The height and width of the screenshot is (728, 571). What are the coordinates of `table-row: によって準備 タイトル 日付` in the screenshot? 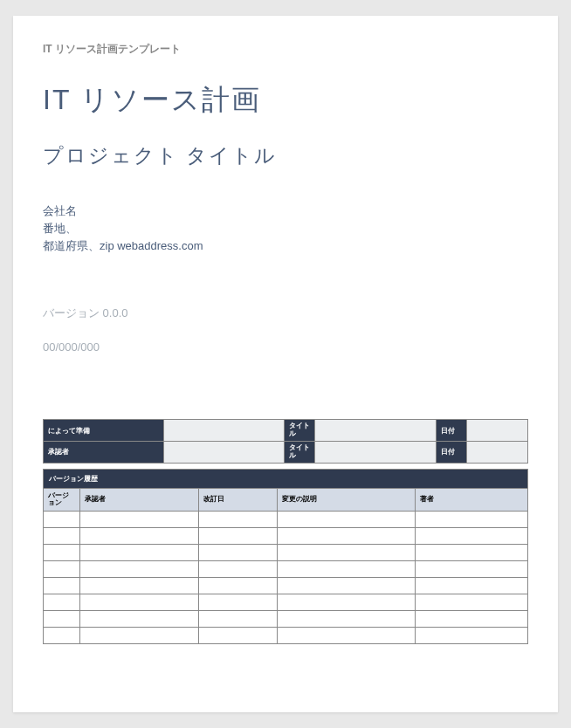 It's located at (286, 431).